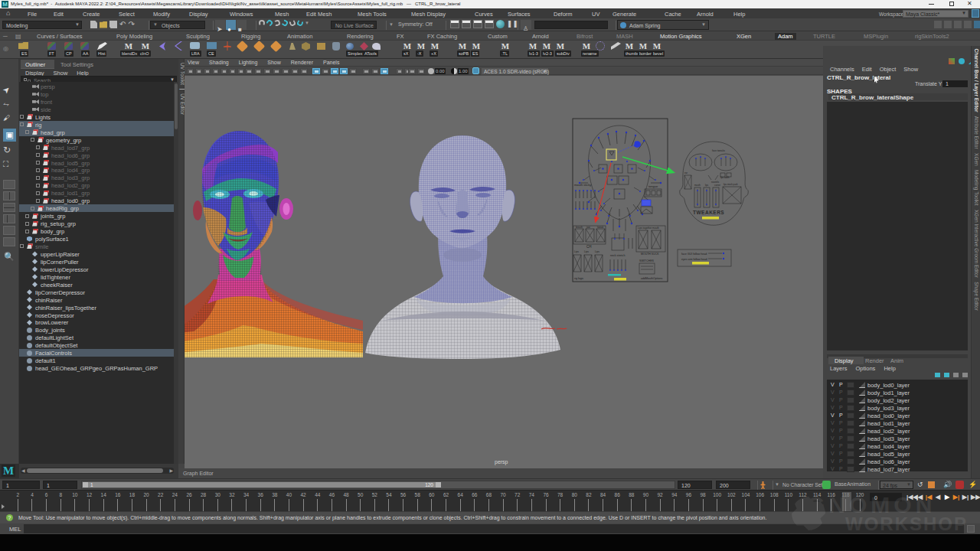 The width and height of the screenshot is (980, 551). What do you see at coordinates (707, 185) in the screenshot?
I see `svg-text: lips` at bounding box center [707, 185].